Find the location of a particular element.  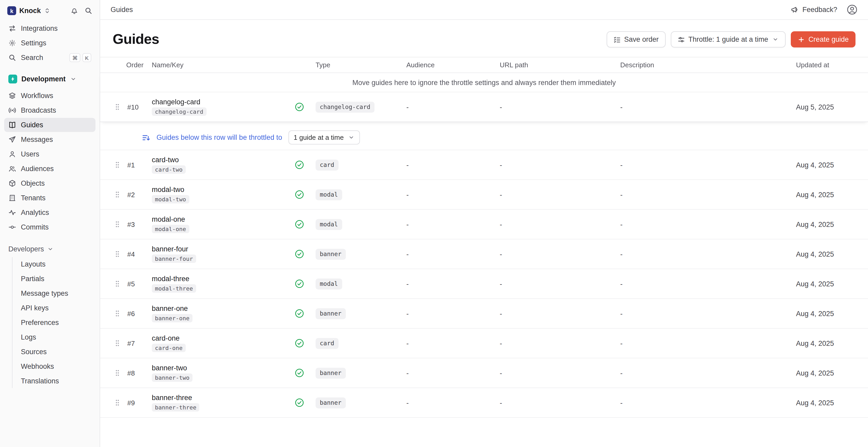

sidebar-item-label: API keys is located at coordinates (35, 308).